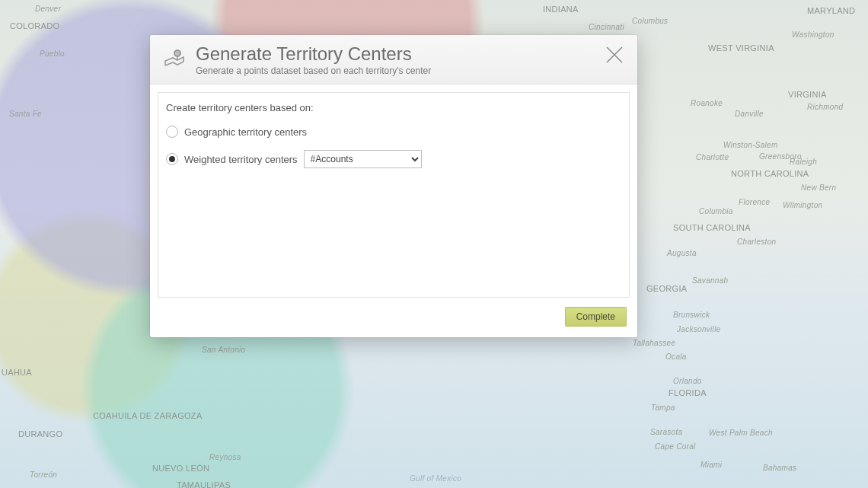 The image size is (868, 488). Describe the element at coordinates (780, 467) in the screenshot. I see `map-label: Bahamas` at that location.